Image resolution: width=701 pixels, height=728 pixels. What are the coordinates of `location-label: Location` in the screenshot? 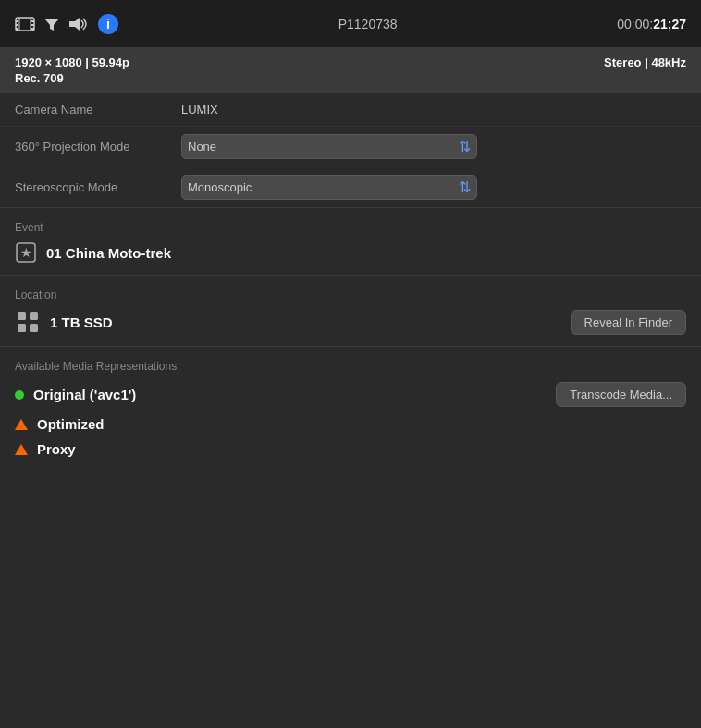 It's located at (350, 295).